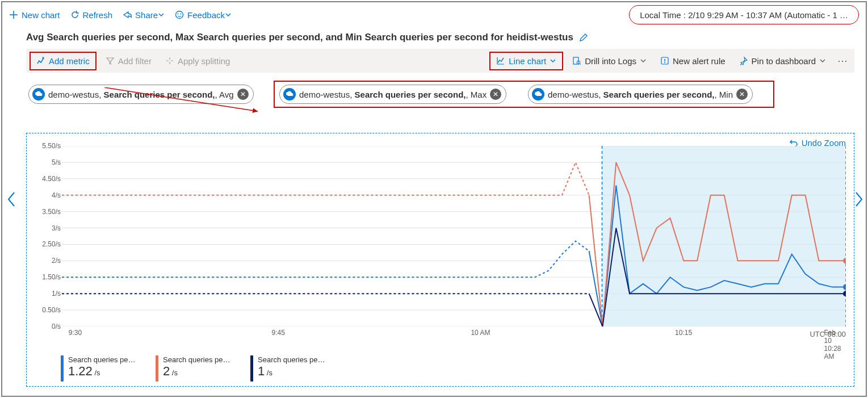 The image size is (868, 398). I want to click on refresh-label: Refresh, so click(98, 15).